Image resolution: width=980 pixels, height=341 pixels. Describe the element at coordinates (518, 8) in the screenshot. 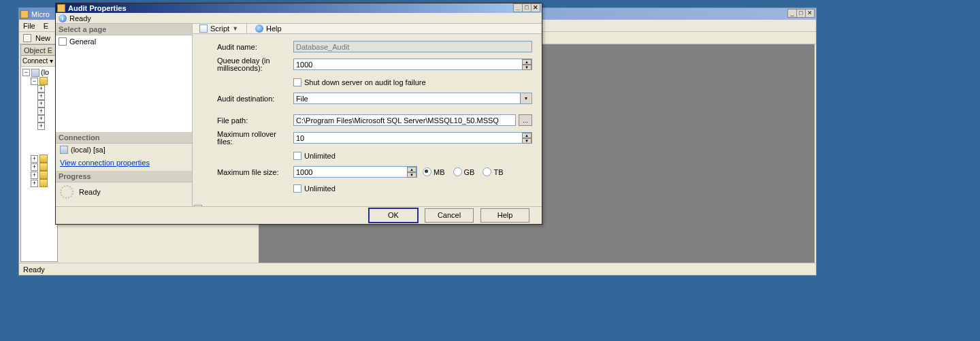

I see `dialog-minimize-button: _` at that location.